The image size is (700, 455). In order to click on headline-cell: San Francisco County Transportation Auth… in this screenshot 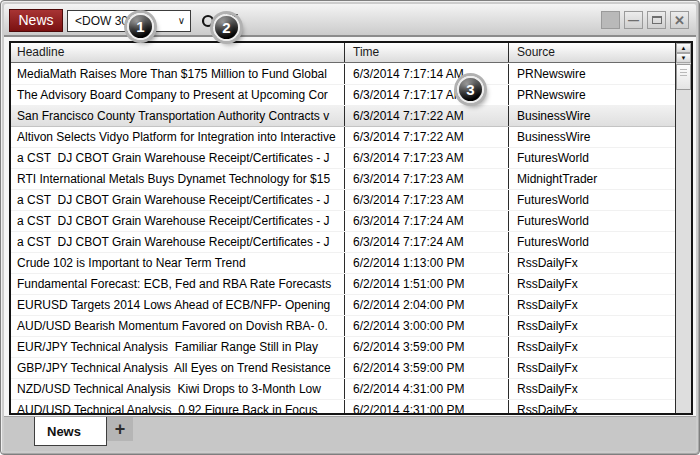, I will do `click(178, 116)`.